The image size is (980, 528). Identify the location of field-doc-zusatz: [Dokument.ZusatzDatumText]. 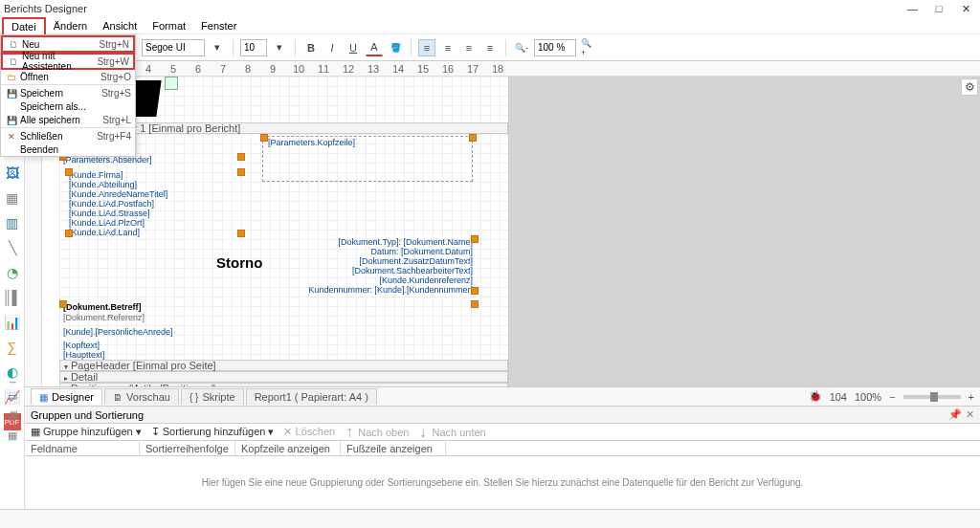
(384, 261).